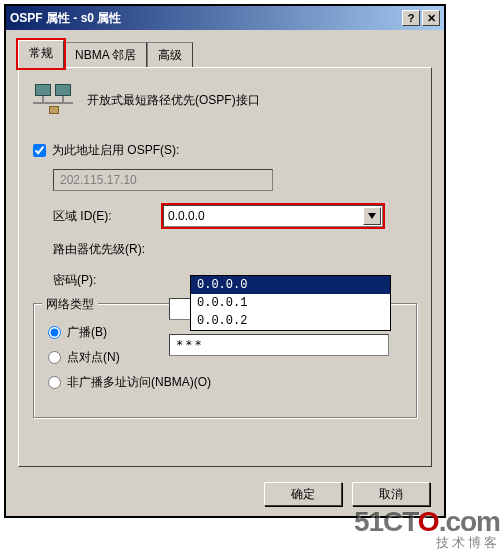 The image size is (504, 552). What do you see at coordinates (174, 100) in the screenshot?
I see `header-text: 开放式最短路径优先(OSPF)接口` at bounding box center [174, 100].